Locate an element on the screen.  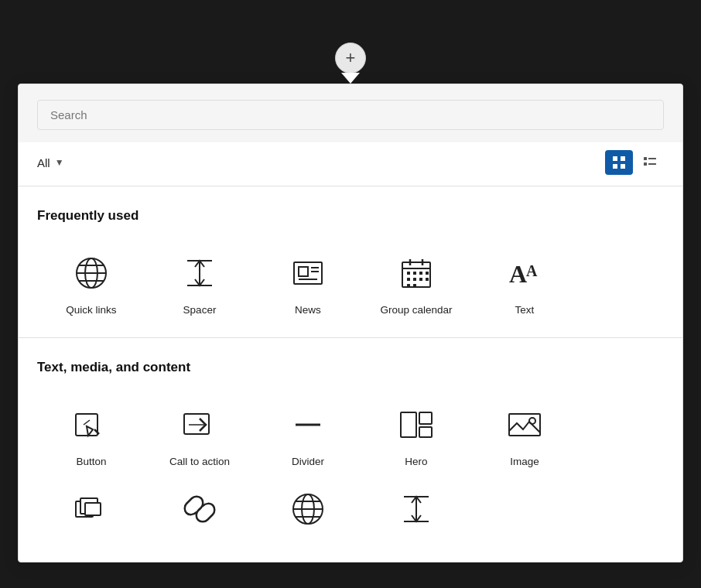
group-calendar-icon is located at coordinates (416, 273).